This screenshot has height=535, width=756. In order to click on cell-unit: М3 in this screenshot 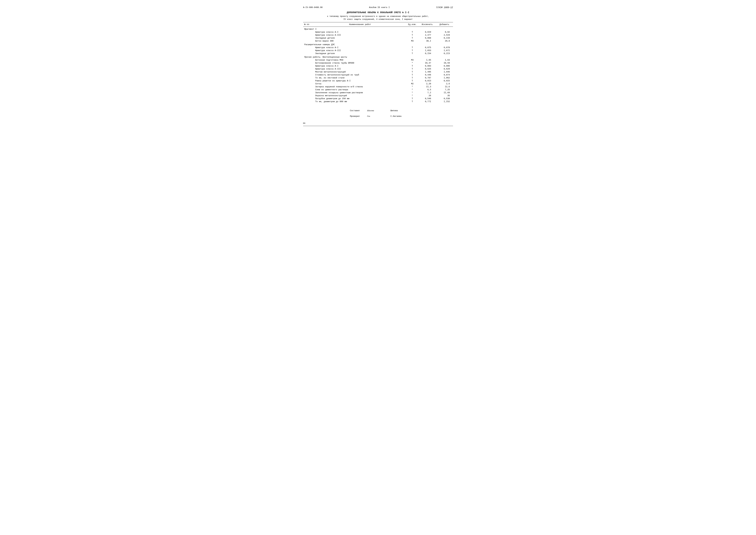, I will do `click(412, 41)`.